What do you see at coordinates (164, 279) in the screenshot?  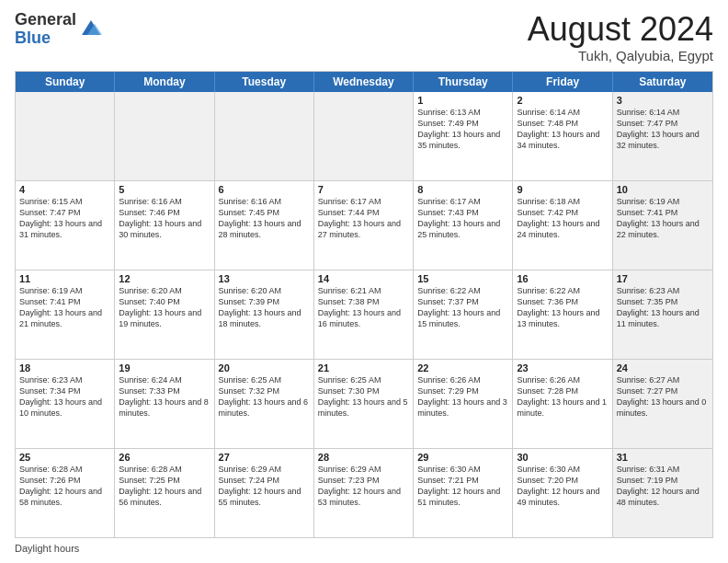 I see `day-number: 12` at bounding box center [164, 279].